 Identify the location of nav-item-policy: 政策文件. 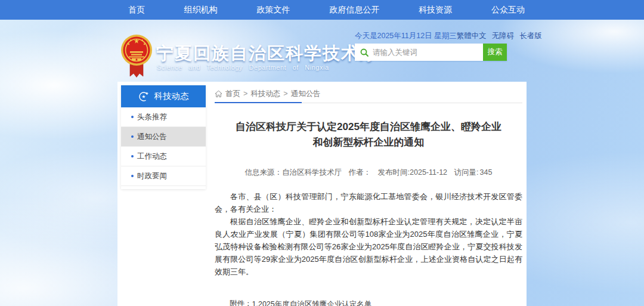
(274, 10).